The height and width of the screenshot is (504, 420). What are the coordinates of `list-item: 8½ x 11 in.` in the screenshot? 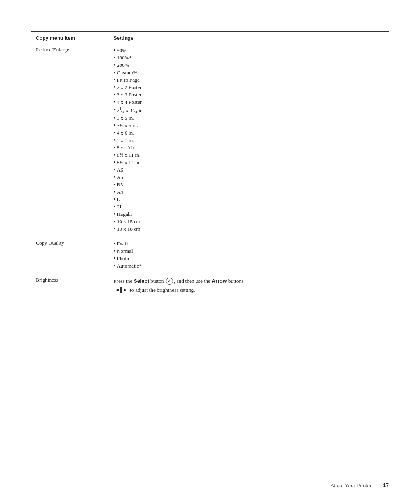 It's located at (249, 155).